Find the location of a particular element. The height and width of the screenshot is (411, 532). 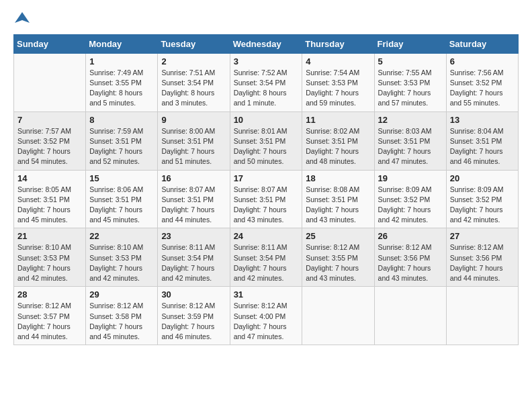

weekday-wednesday: Wednesday is located at coordinates (266, 44).